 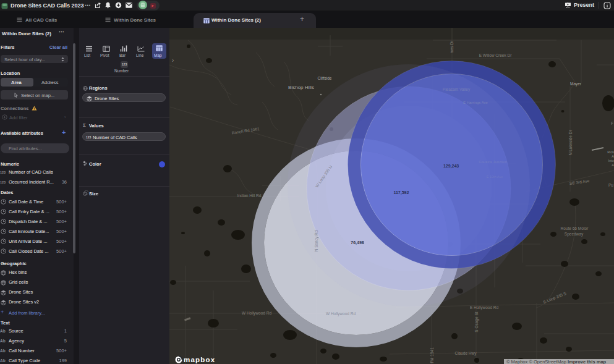 I want to click on svg-text: Inte, so click(x=611, y=161).